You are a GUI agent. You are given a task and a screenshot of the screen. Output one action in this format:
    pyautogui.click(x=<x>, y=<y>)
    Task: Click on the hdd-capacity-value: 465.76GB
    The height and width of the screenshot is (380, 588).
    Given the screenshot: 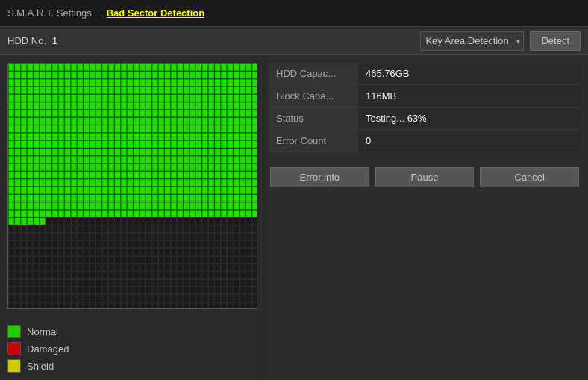 What is the action you would take?
    pyautogui.click(x=469, y=74)
    